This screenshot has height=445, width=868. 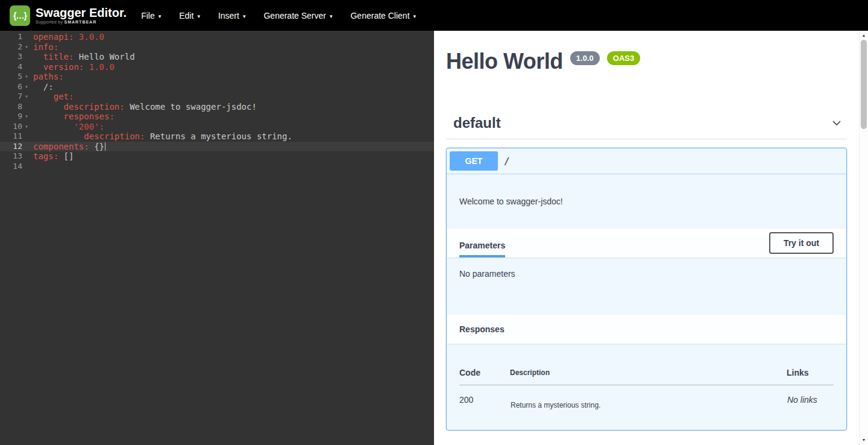 I want to click on code-line-4: version: 1.0.0, so click(x=231, y=68).